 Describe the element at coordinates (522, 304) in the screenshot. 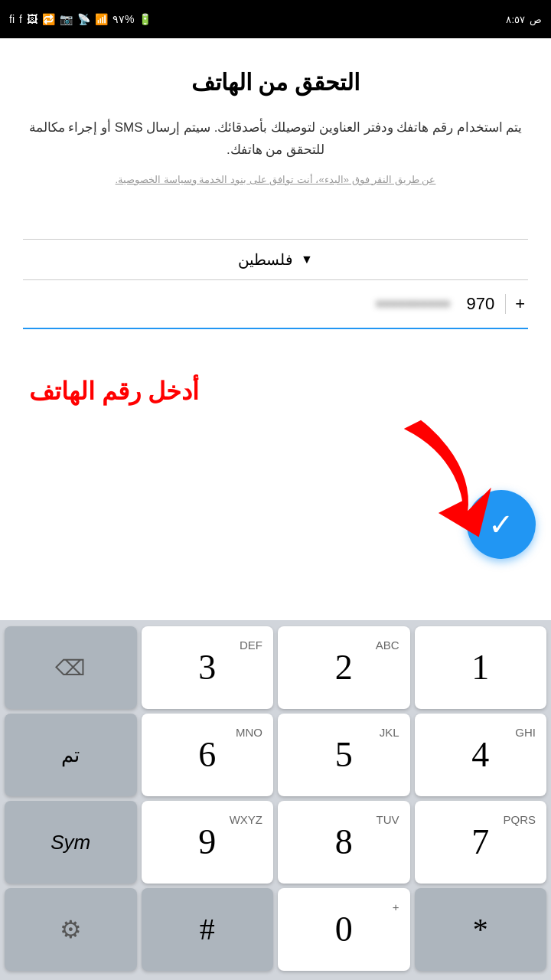

I see `plus-sign: +` at that location.